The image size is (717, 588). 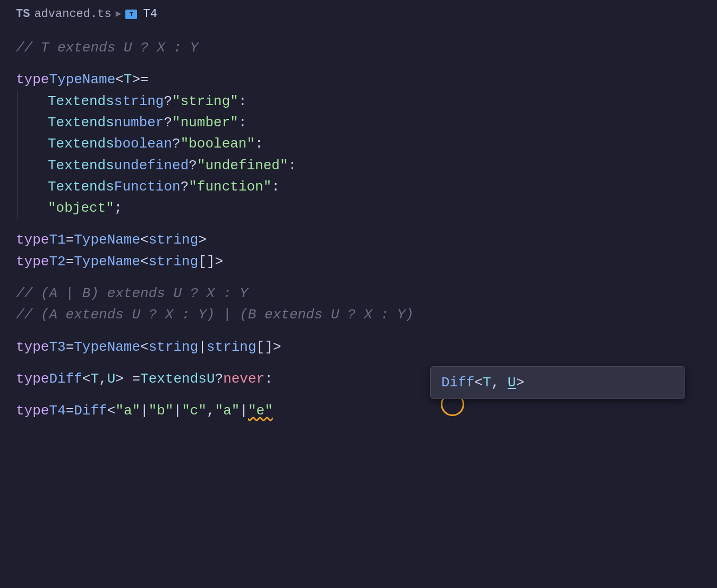 I want to click on code-line-undefined-extends: T extends undefined ? "undefined" :, so click(x=382, y=166).